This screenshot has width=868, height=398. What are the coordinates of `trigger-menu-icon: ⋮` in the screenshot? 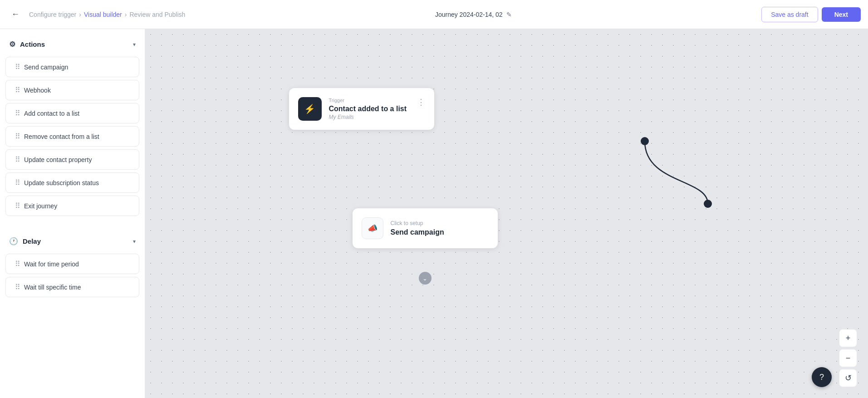 It's located at (421, 102).